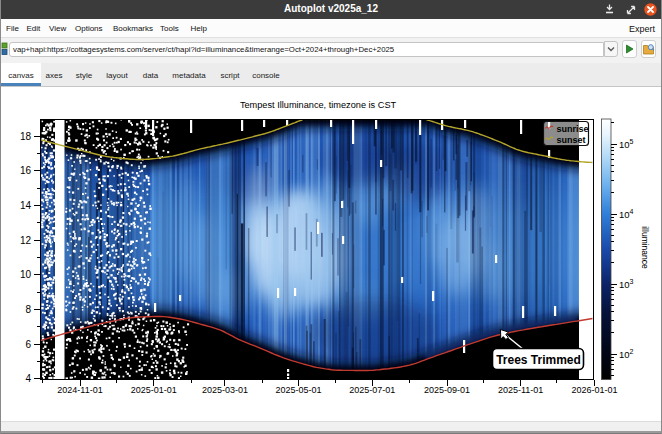  What do you see at coordinates (80, 390) in the screenshot?
I see `svg-text: 2024-11-01` at bounding box center [80, 390].